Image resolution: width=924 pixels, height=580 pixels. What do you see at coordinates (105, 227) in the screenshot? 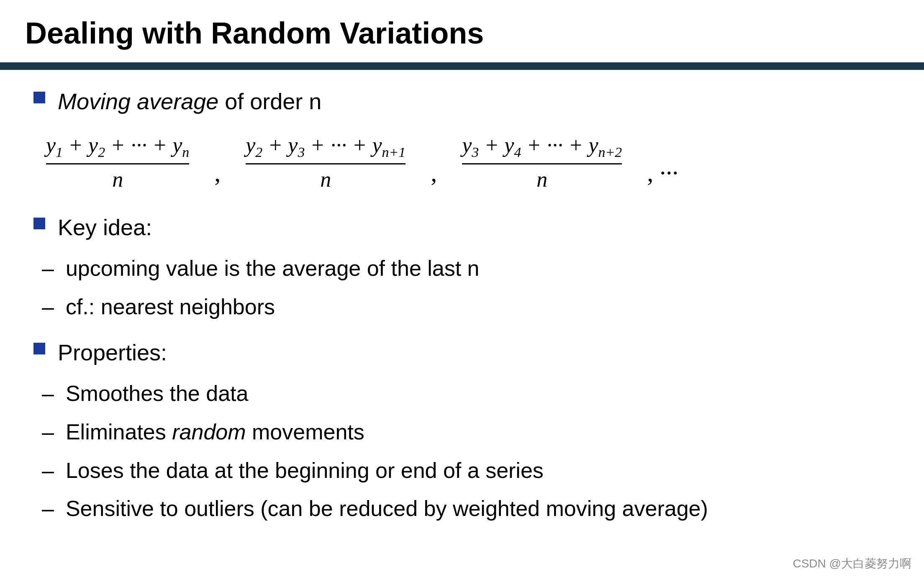
I see `bullet2-text: Key idea:` at bounding box center [105, 227].